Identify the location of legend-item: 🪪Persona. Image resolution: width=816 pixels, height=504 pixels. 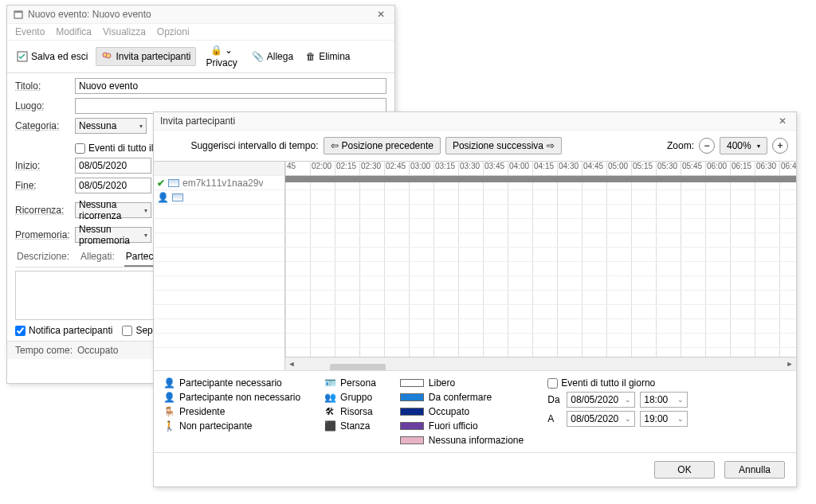
(351, 383).